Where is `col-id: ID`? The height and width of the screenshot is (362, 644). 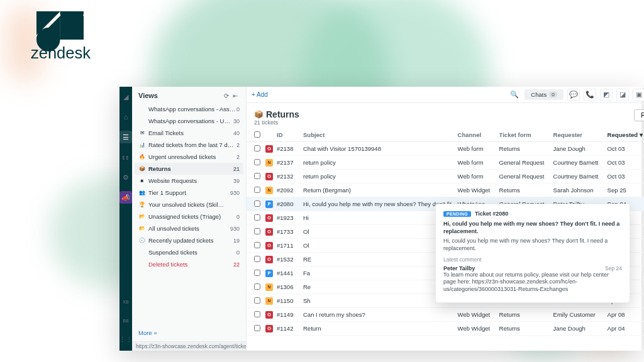
col-id: ID is located at coordinates (290, 134).